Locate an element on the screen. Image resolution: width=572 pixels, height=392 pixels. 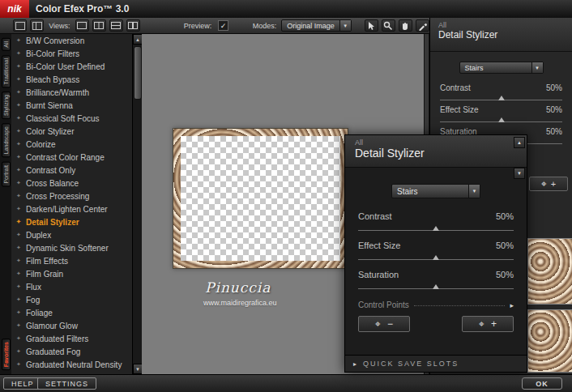
category-tab-stylizing: Stylizing is located at coordinates (6, 105).